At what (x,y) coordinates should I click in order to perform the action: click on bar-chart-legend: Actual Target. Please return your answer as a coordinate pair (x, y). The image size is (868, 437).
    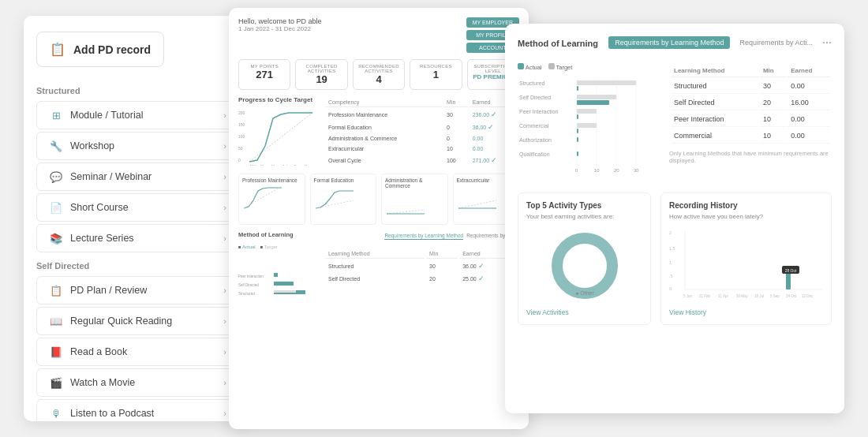
    Looking at the image, I should click on (589, 67).